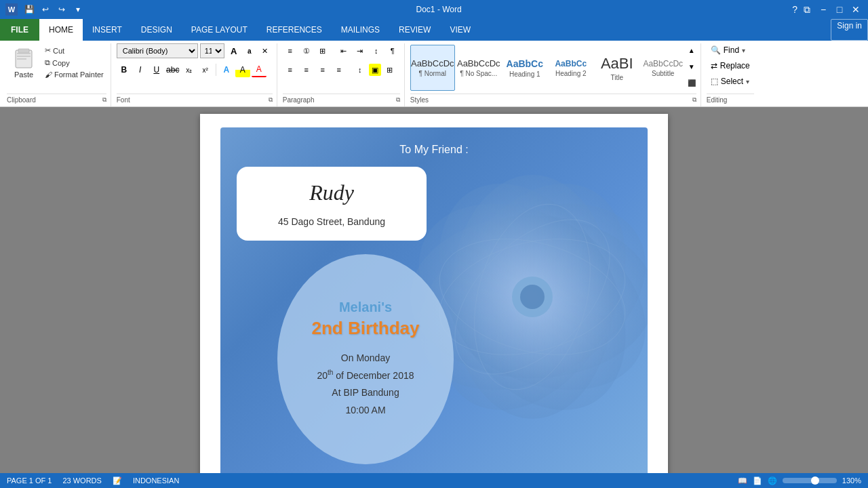  I want to click on decrease-indent-btn: ⇤, so click(344, 51).